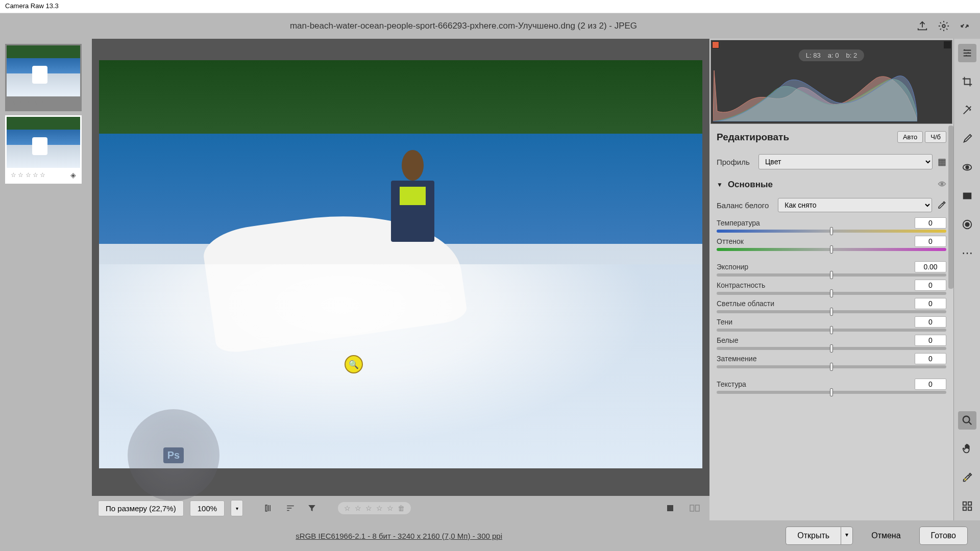 Image resolution: width=980 pixels, height=551 pixels. Describe the element at coordinates (813, 536) in the screenshot. I see `open-button: Открыть` at that location.